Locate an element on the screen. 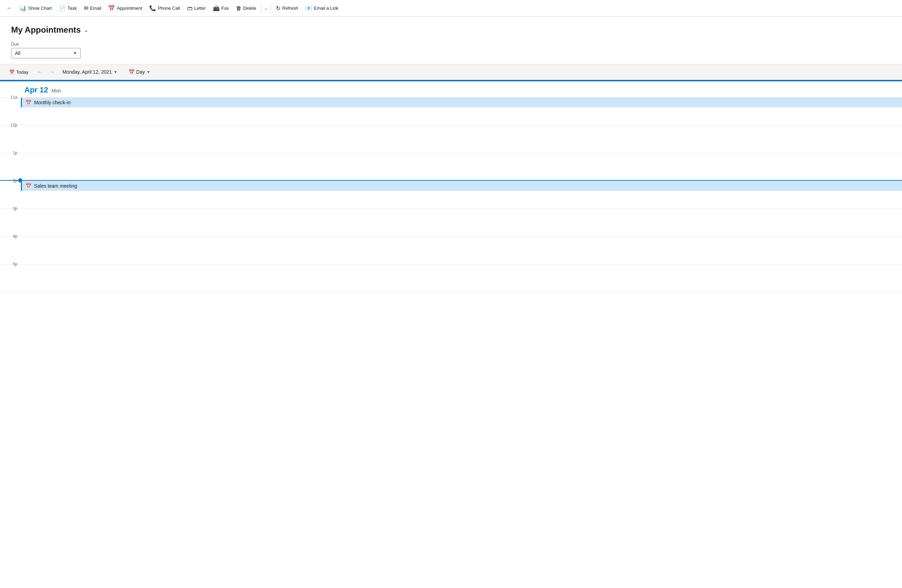 The height and width of the screenshot is (588, 902). prev-arrow-icon: ← is located at coordinates (39, 72).